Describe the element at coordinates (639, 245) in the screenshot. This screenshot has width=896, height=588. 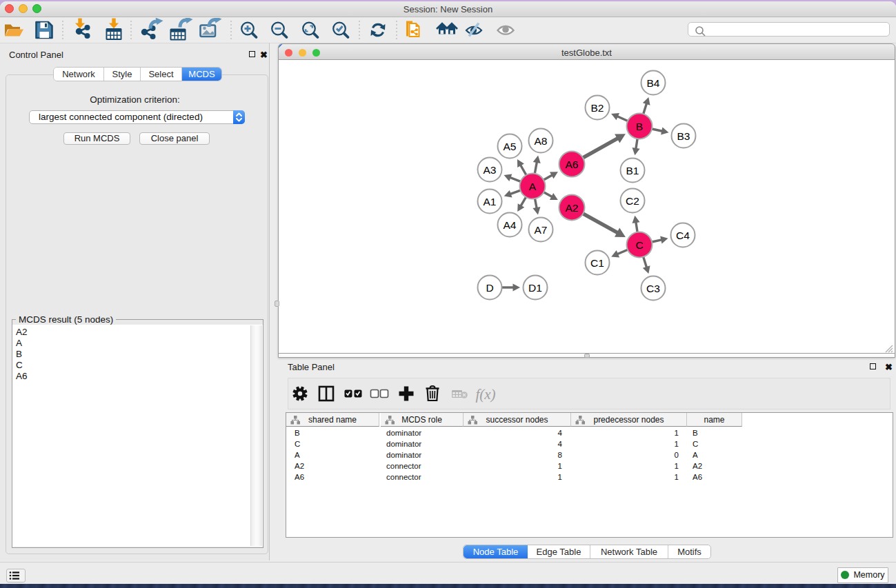
I see `svg-text: C` at that location.